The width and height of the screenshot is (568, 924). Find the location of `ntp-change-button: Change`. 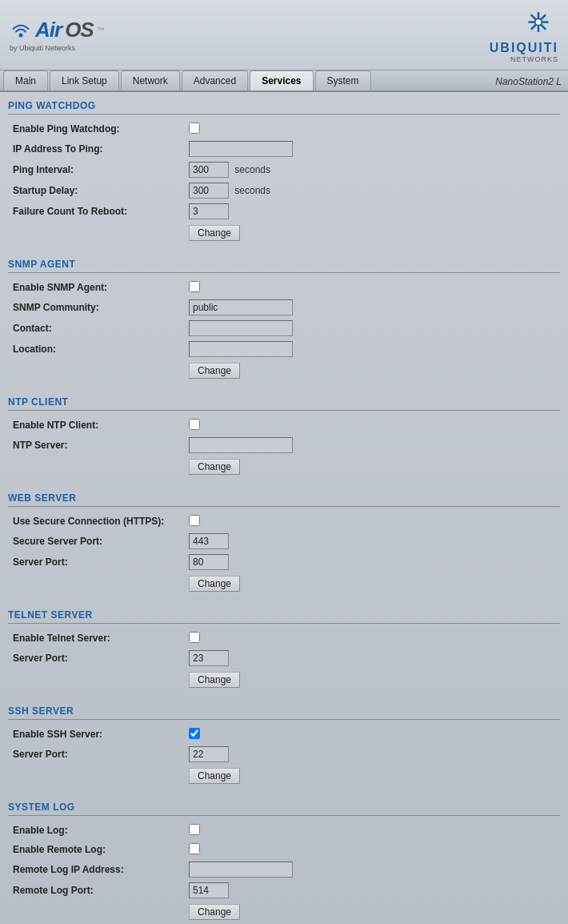

ntp-change-button: Change is located at coordinates (214, 467).